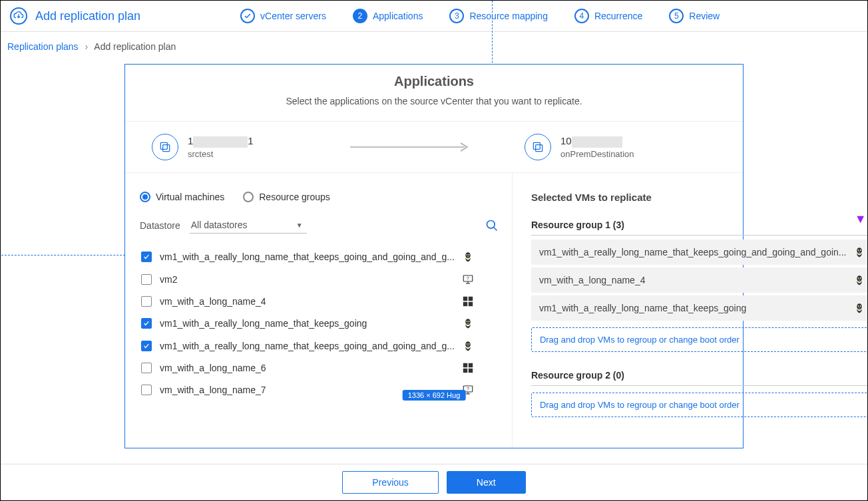  I want to click on source-item: 1xxxxxxx1 srctest, so click(248, 147).